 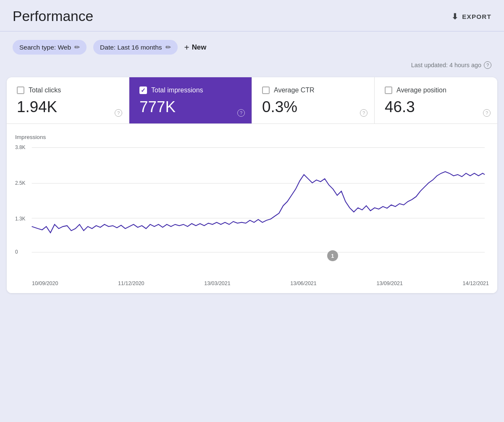 I want to click on export-button: ⬇ EXPORT, so click(x=471, y=17).